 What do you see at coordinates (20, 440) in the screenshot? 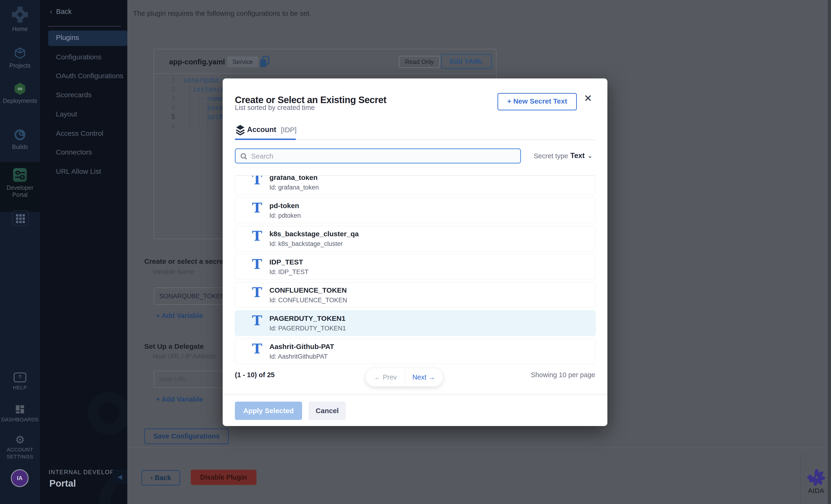
I see `gear-icon: ⚙` at bounding box center [20, 440].